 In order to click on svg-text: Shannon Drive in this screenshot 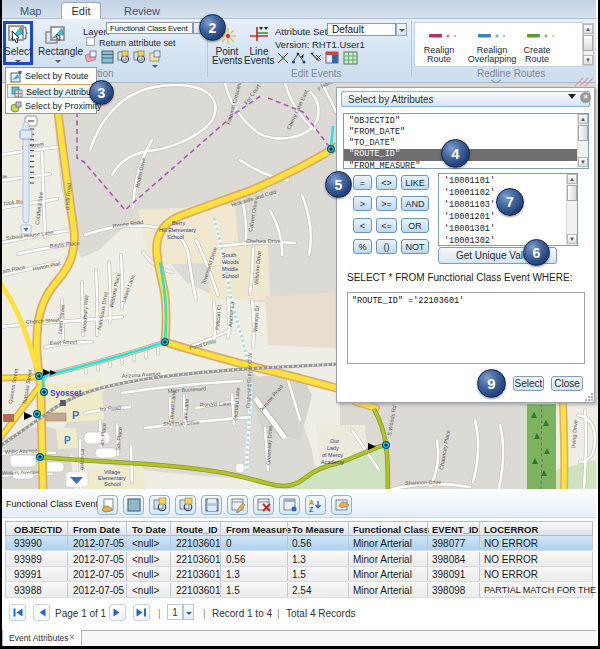, I will do `click(424, 482)`.